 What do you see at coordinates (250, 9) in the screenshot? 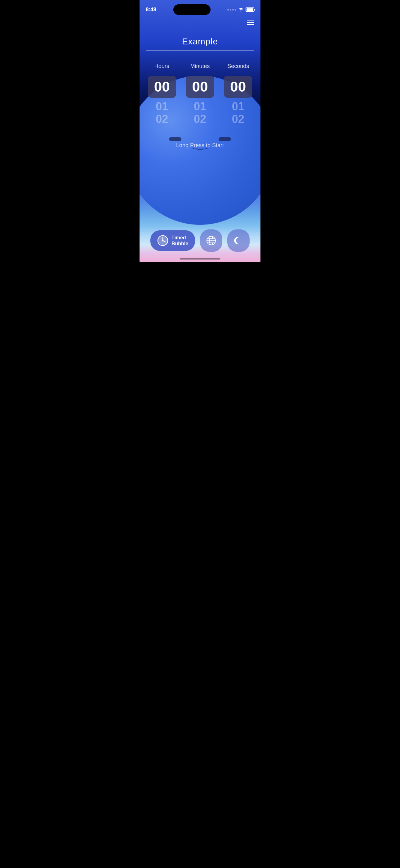
I see `battery-fill` at bounding box center [250, 9].